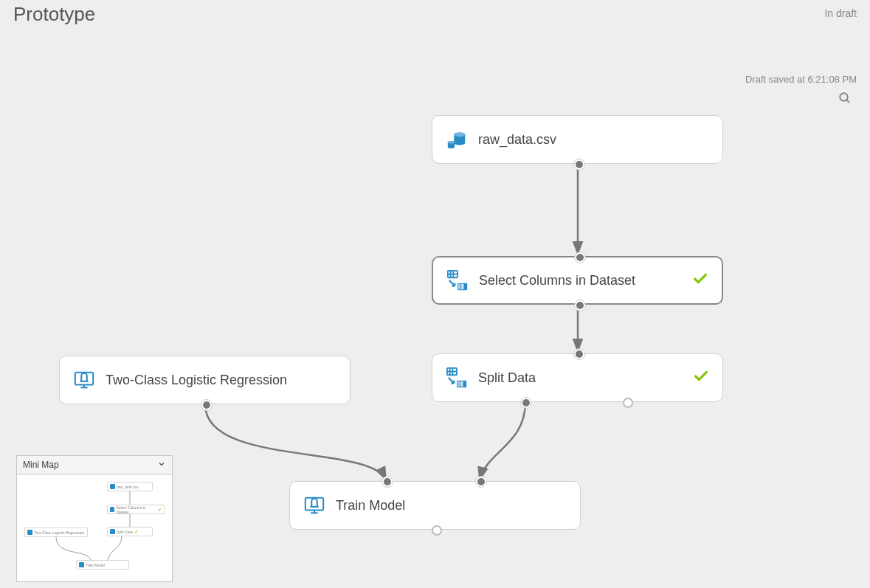  What do you see at coordinates (162, 465) in the screenshot?
I see `chevron-down-icon` at bounding box center [162, 465].